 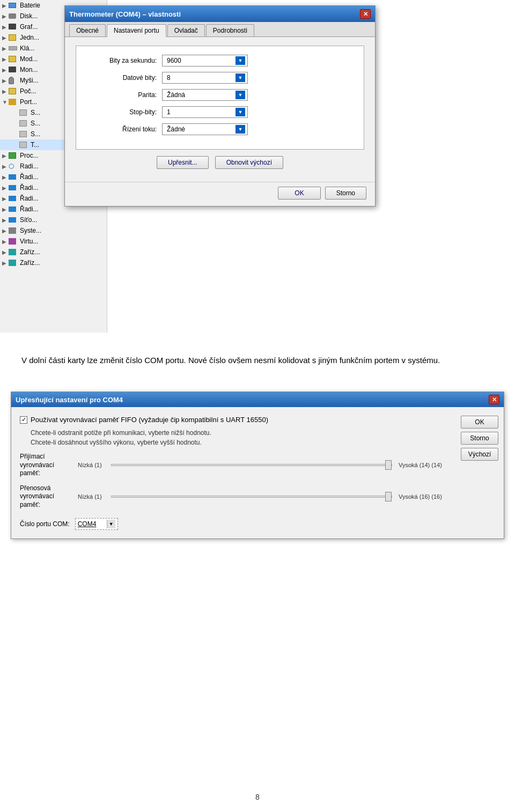 I want to click on fifo-row: ✓ Používat vyrovnávací paměť FIFO (vyžad…, so click(x=233, y=419).